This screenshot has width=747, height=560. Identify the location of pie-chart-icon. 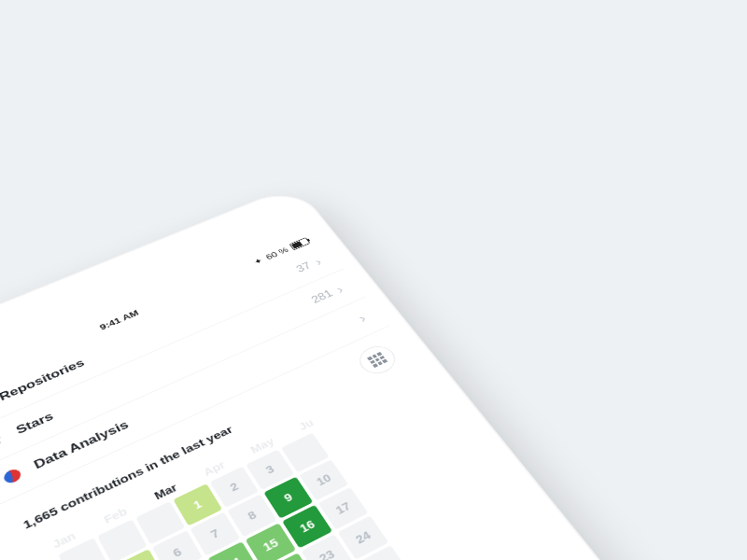
(13, 476).